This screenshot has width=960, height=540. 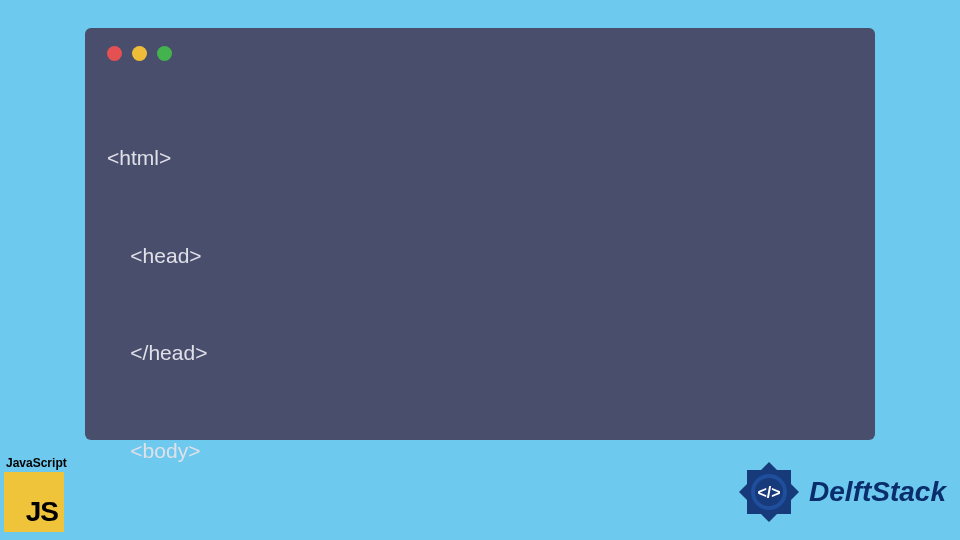 I want to click on close-icon, so click(x=114, y=54).